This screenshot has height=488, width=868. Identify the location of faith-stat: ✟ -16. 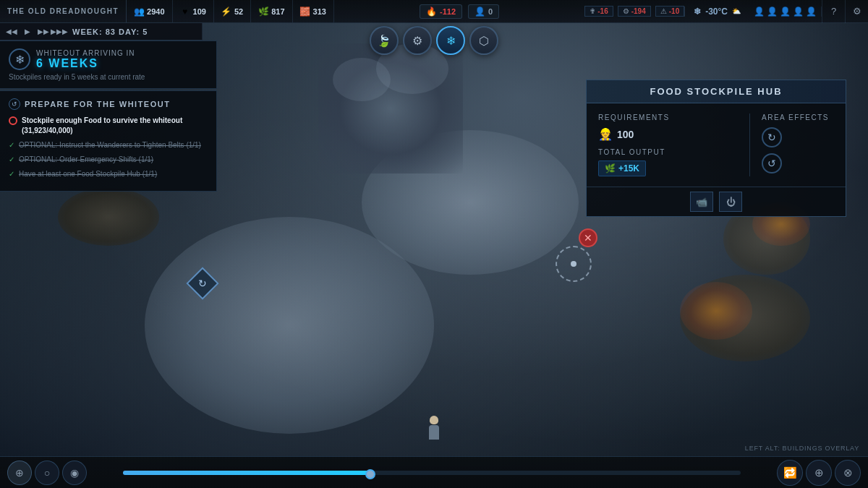
(599, 12).